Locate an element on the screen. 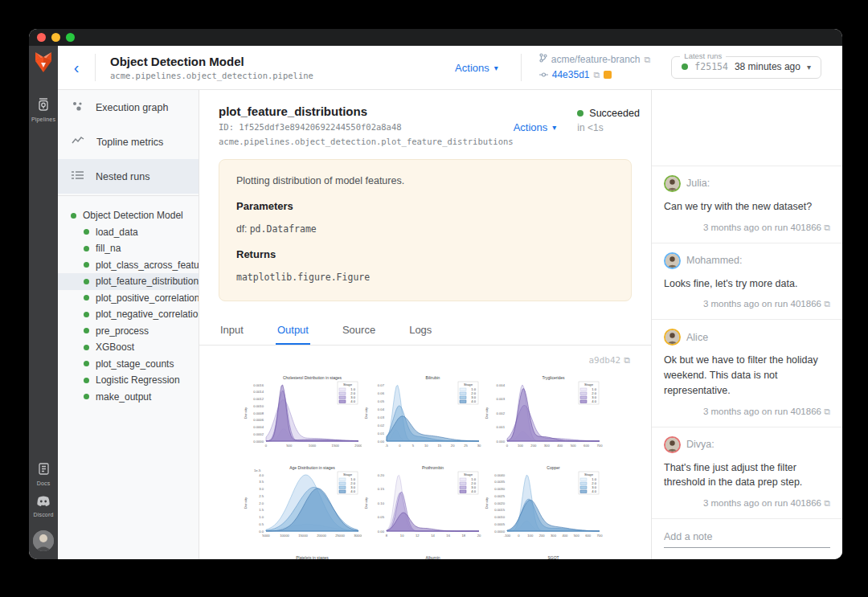 This screenshot has height=597, width=868. copy-branch-button: ⧉ is located at coordinates (648, 59).